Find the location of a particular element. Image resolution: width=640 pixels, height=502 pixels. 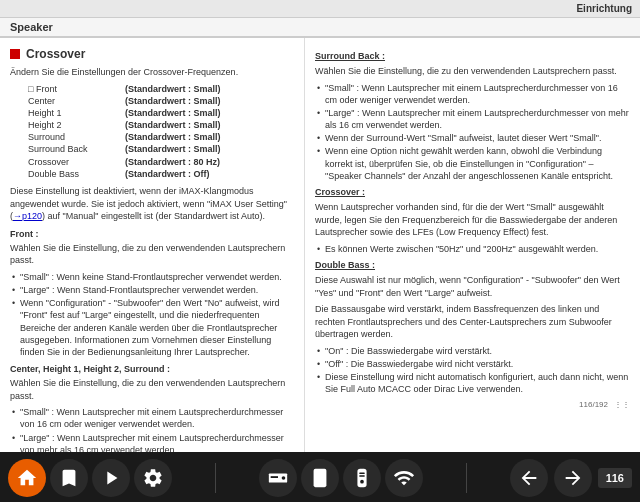

play-button is located at coordinates (111, 478).